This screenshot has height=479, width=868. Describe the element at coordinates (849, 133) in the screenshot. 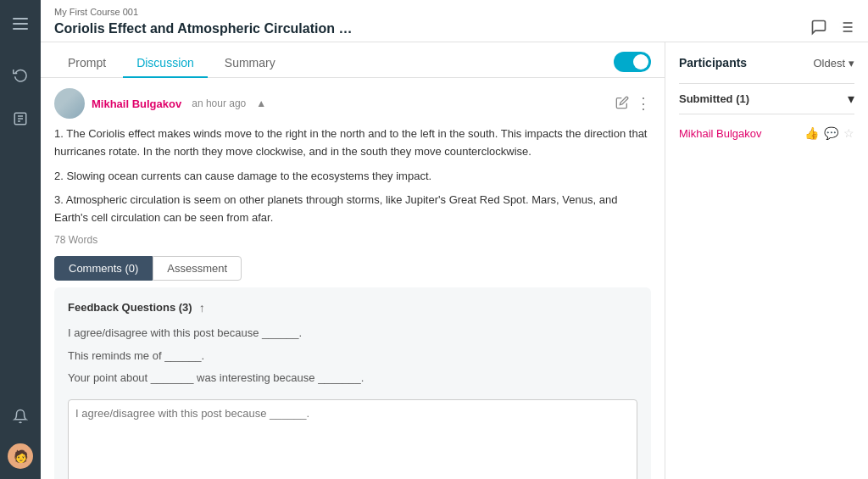

I see `star-icon: ☆` at that location.